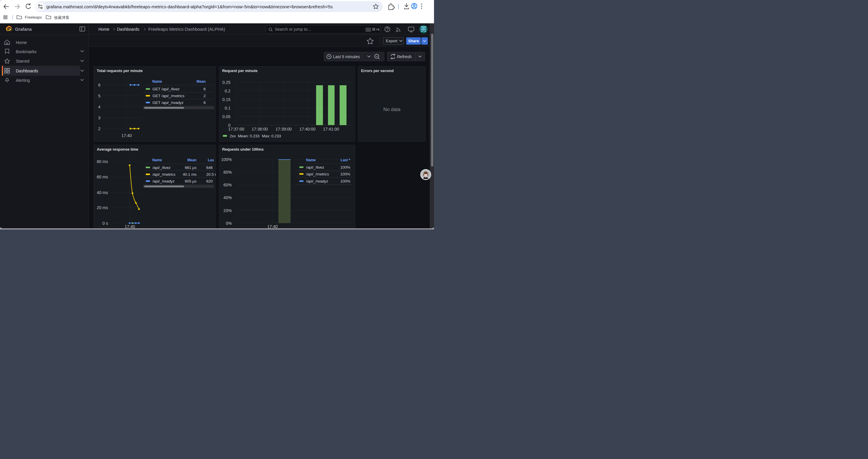 This screenshot has height=459, width=868. I want to click on svg-text: 60 ms, so click(102, 177).